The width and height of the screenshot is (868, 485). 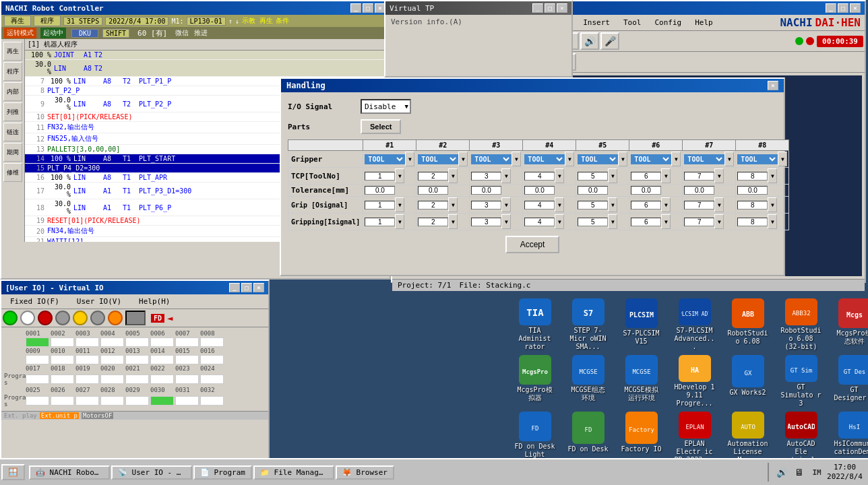 What do you see at coordinates (13, 112) in the screenshot?
I see `icon-lie-tui: 列推` at bounding box center [13, 112].